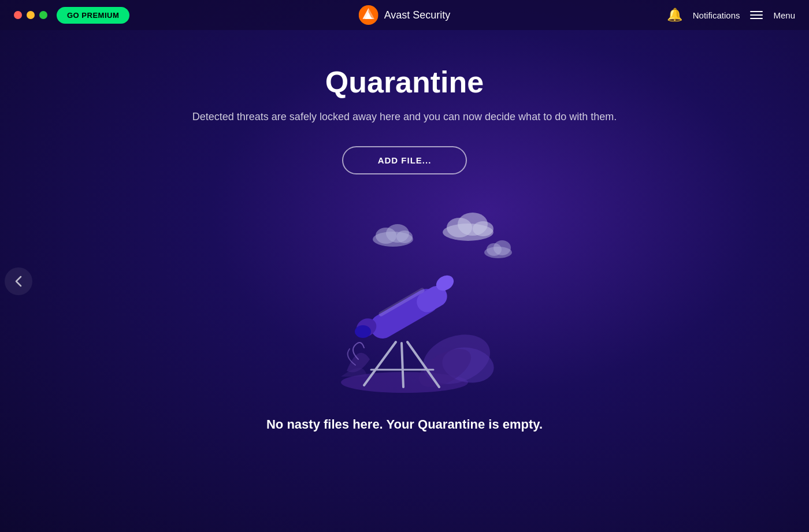 This screenshot has height=532, width=809. Describe the element at coordinates (468, 225) in the screenshot. I see `cloud-2-icon` at that location.